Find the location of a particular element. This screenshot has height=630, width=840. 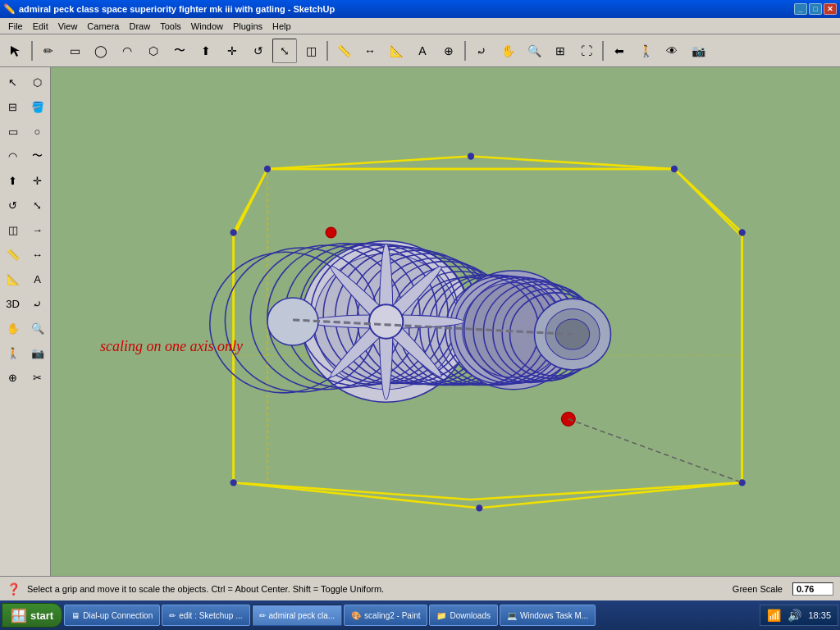

minimize-button: _ is located at coordinates (801, 9).